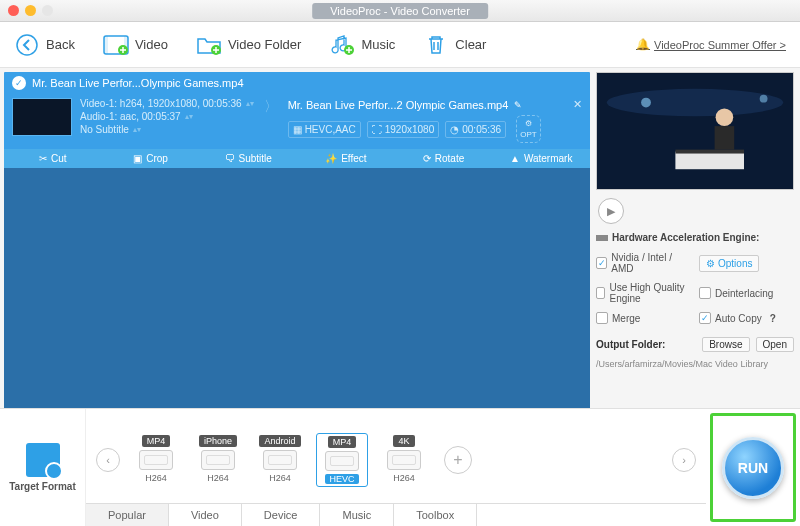 Image resolution: width=800 pixels, height=526 pixels. Describe the element at coordinates (720, 45) in the screenshot. I see `offer-label: VideoProc Summer Offer >` at that location.